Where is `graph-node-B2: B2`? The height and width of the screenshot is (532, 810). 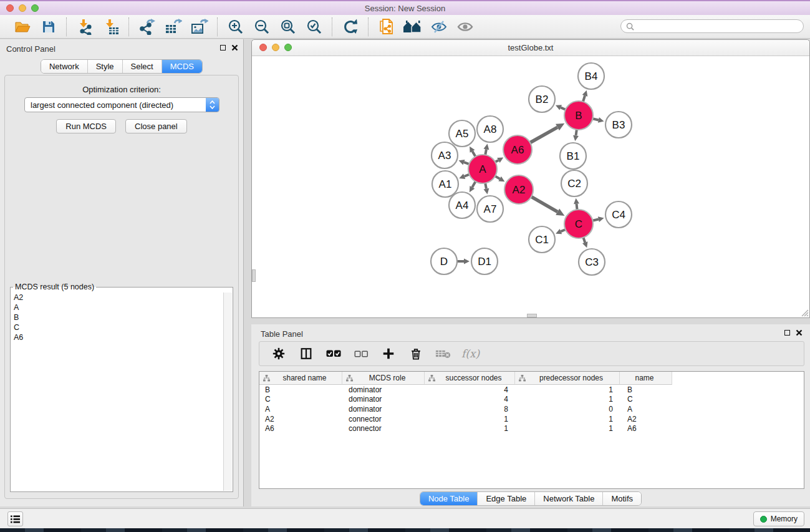 graph-node-B2: B2 is located at coordinates (542, 99).